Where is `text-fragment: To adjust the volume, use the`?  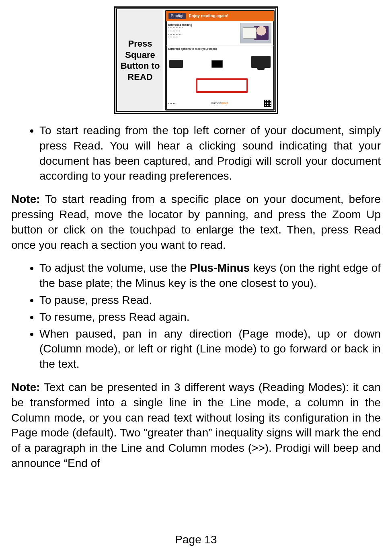
text-fragment: To adjust the volume, use the is located at coordinates (115, 268).